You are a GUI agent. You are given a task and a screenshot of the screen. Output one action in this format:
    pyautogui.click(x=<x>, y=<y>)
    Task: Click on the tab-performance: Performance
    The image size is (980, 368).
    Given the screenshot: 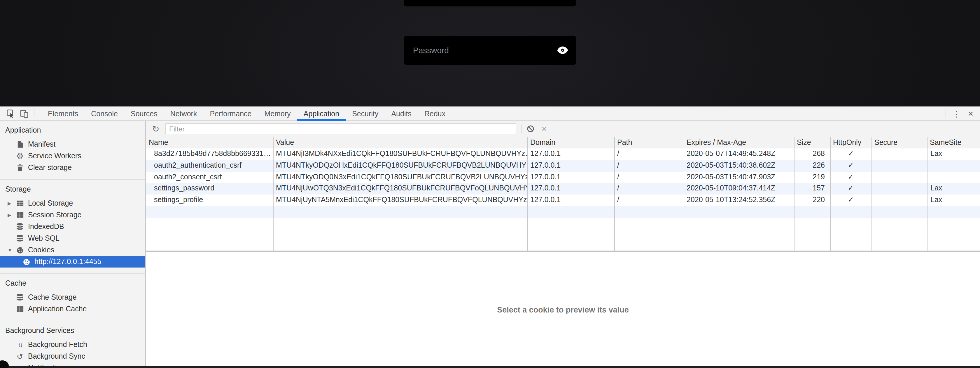 What is the action you would take?
    pyautogui.click(x=231, y=114)
    